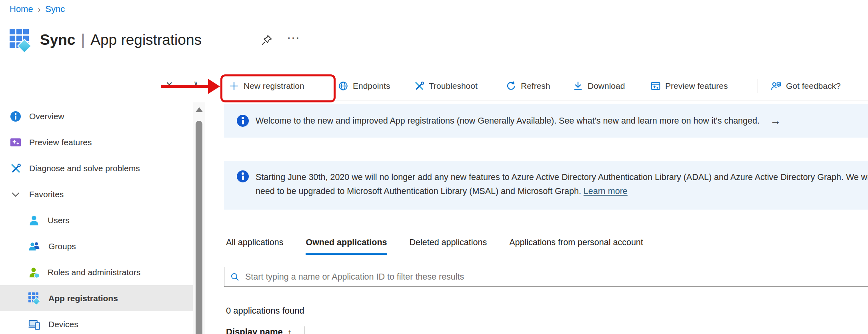 The width and height of the screenshot is (868, 334). I want to click on breadcrumb-home-link: Home, so click(22, 9).